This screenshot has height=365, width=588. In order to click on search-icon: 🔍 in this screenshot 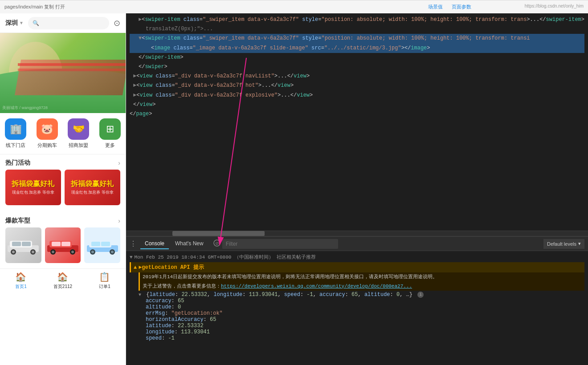, I will do `click(36, 23)`.